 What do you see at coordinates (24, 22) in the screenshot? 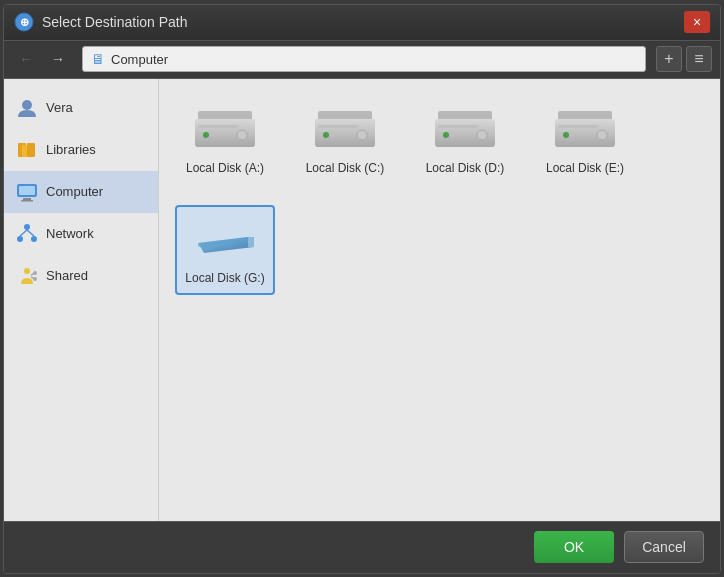
I see `app-icon: ⊕` at bounding box center [24, 22].